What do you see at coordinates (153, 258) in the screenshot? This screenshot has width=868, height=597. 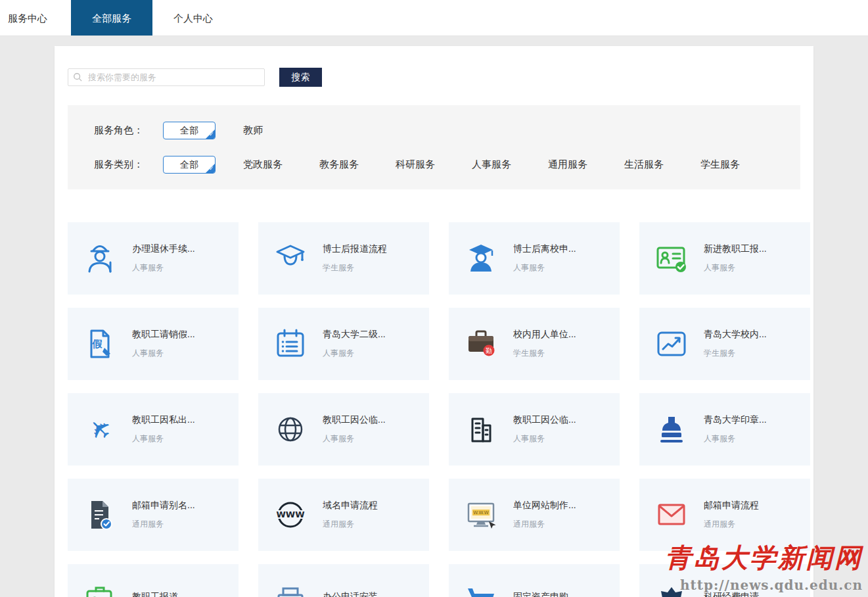 I see `service-card: 办理退休手续... 人事服务` at bounding box center [153, 258].